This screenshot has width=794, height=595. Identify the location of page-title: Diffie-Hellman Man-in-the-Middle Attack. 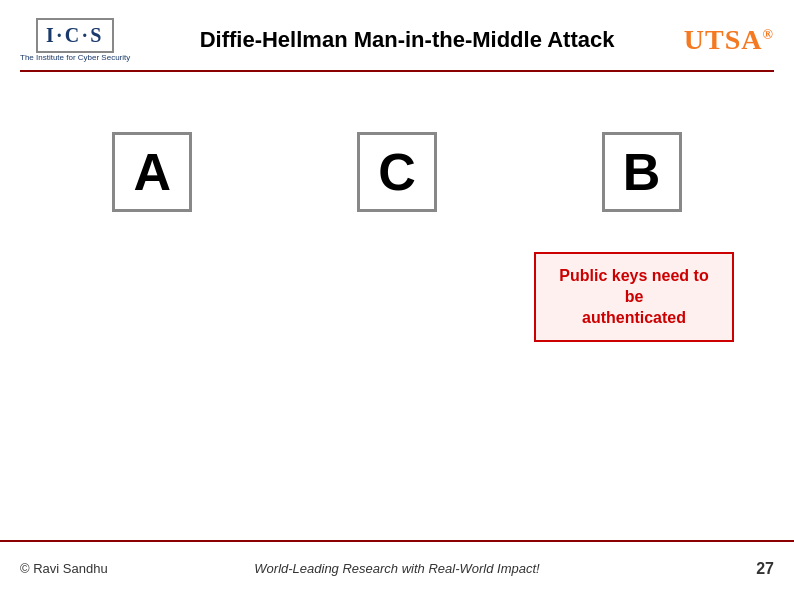
(407, 40).